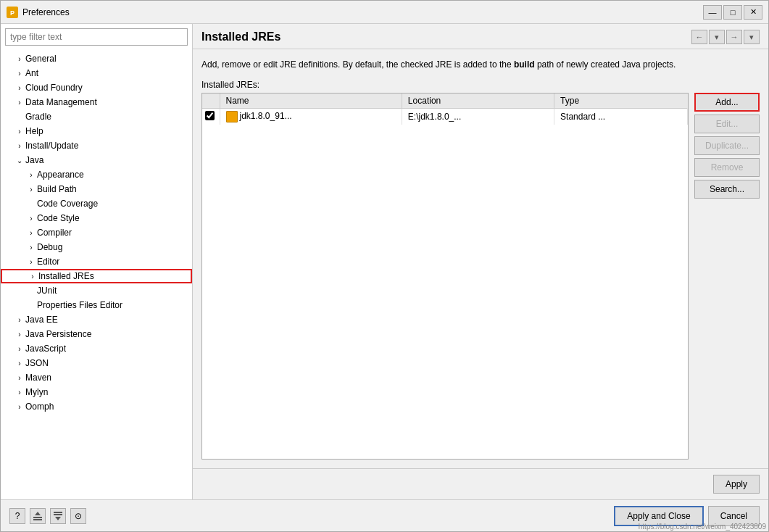  I want to click on window-controls: — □ ✕, so click(733, 12).